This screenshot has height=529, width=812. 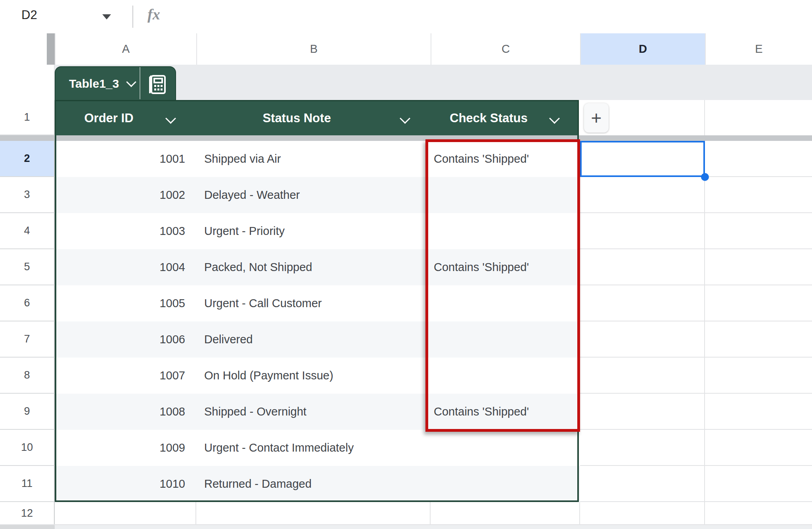 I want to click on table-menu-chevron-icon, so click(x=131, y=82).